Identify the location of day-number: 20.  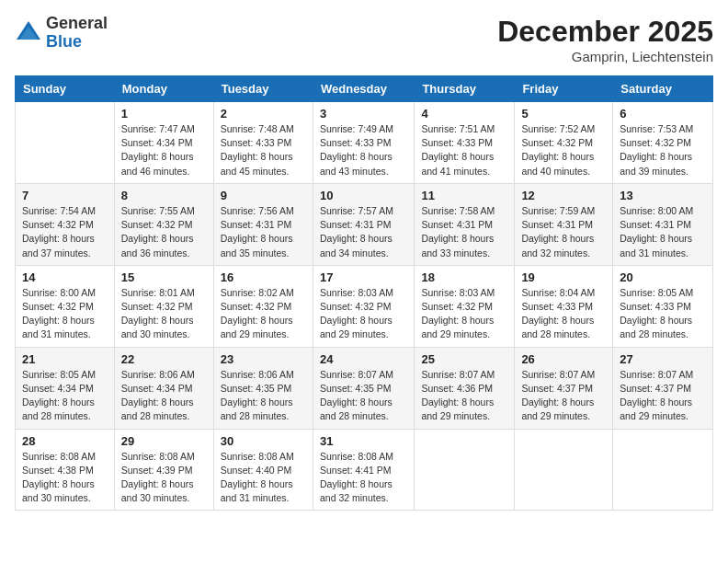
(663, 278).